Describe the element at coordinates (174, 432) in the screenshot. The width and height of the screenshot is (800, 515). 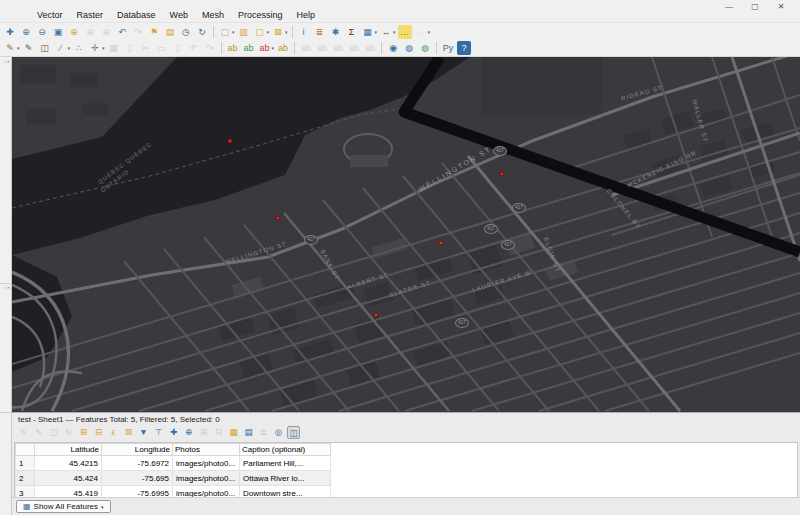
I see `table-pan-to-selection-button: ✚` at that location.